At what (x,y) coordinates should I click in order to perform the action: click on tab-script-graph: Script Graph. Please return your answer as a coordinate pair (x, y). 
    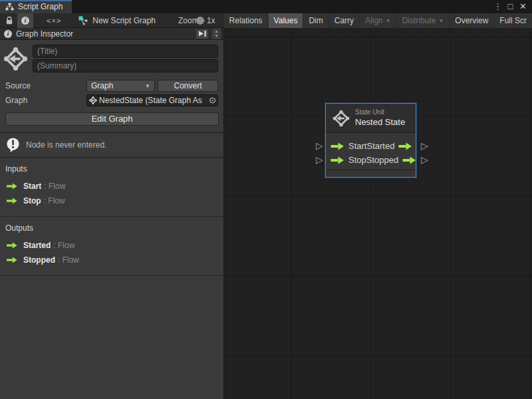
    Looking at the image, I should click on (36, 7).